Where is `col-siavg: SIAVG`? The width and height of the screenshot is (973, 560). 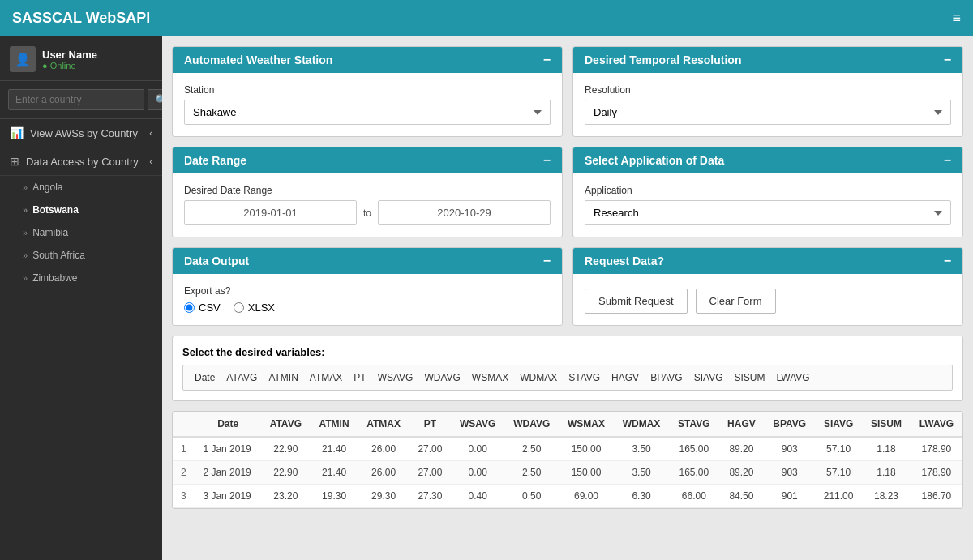
col-siavg: SIAVG is located at coordinates (838, 425).